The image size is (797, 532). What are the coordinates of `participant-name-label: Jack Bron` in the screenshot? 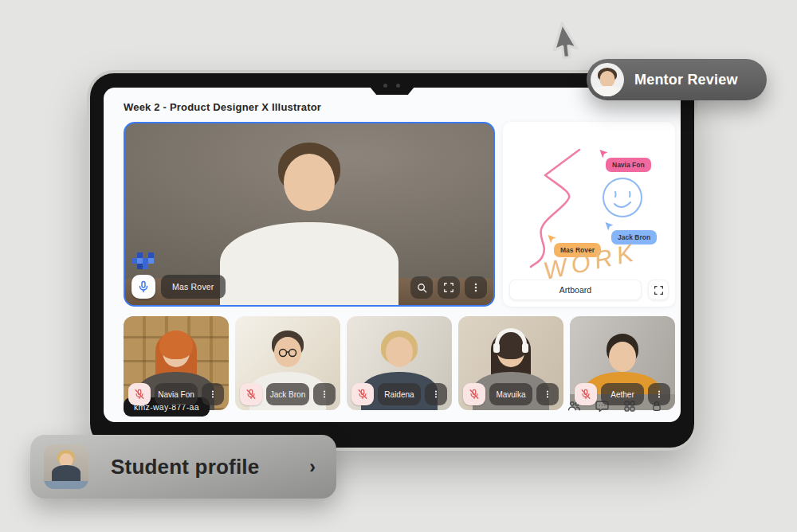 It's located at (288, 394).